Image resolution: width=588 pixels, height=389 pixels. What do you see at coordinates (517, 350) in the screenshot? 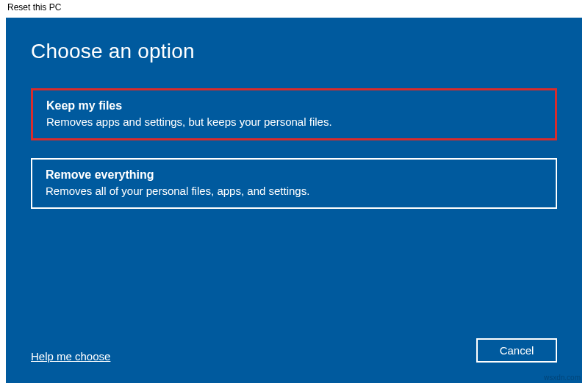
I see `cancel-button: Cancel` at bounding box center [517, 350].